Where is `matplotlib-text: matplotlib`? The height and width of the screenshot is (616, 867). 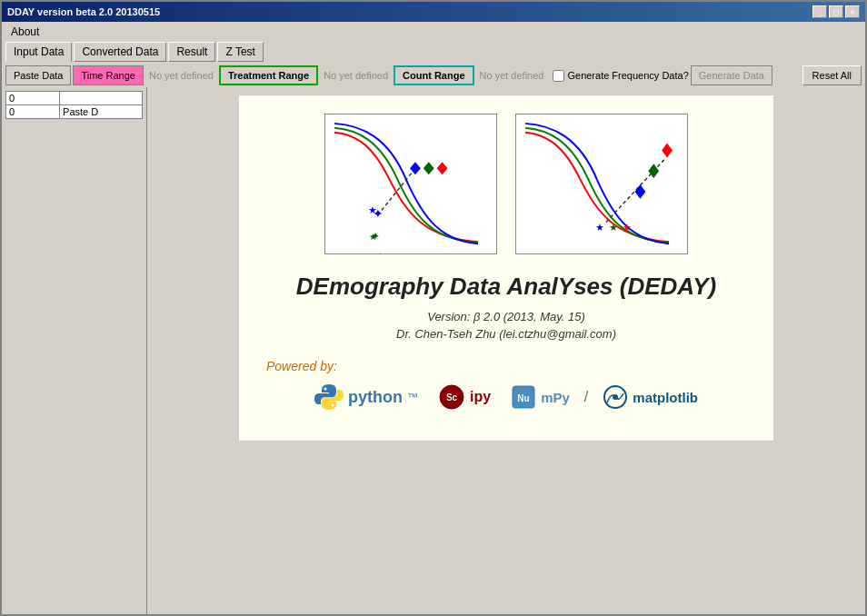
matplotlib-text: matplotlib is located at coordinates (665, 398).